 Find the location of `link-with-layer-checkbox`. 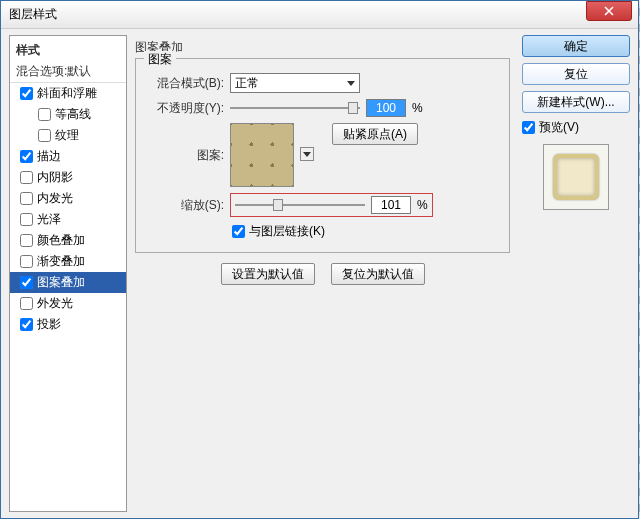

link-with-layer-checkbox is located at coordinates (238, 232).